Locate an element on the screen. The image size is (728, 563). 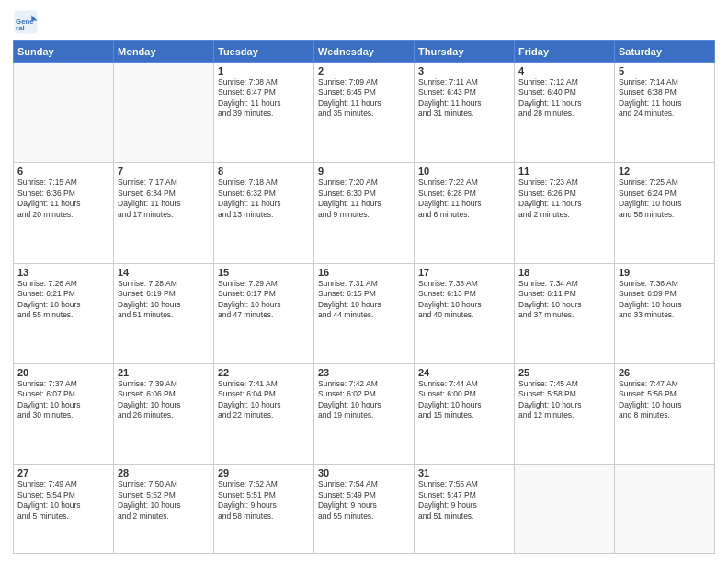
day-number: 24 is located at coordinates (464, 373).